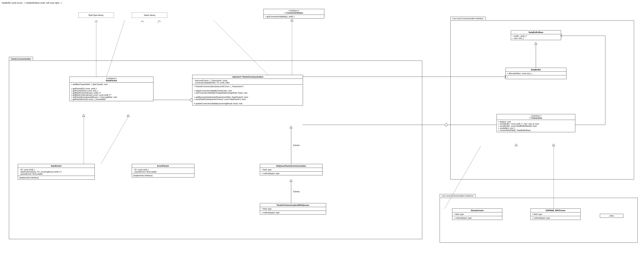  What do you see at coordinates (536, 70) in the screenshot?
I see `class-name: DataBuffer` at bounding box center [536, 70].